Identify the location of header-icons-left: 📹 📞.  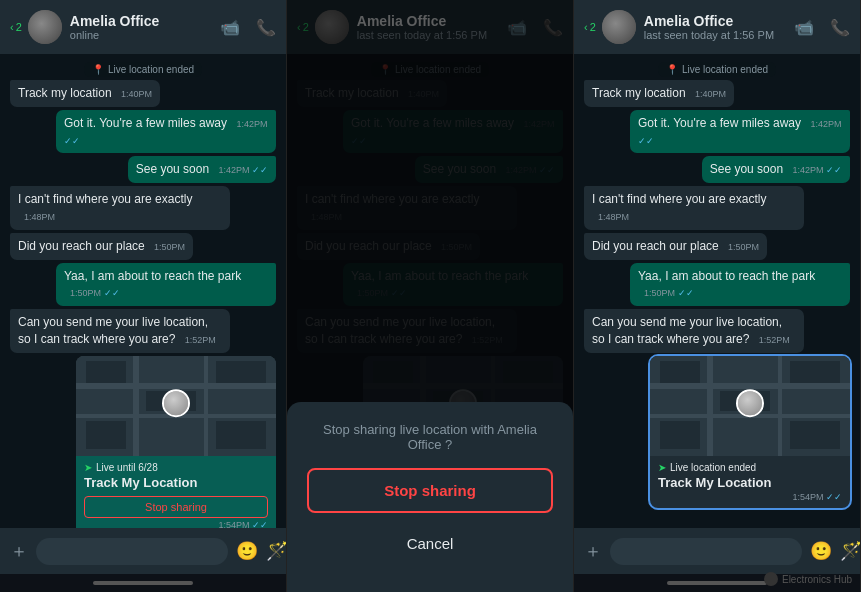
(248, 28).